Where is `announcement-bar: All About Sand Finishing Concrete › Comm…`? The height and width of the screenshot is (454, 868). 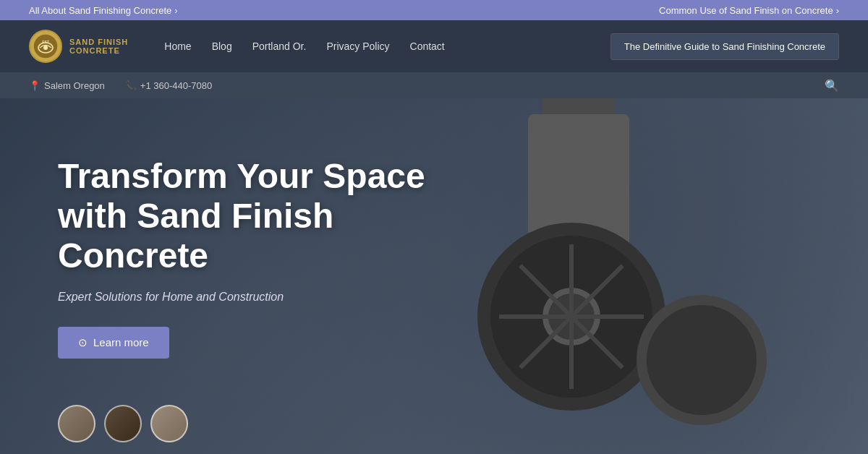 announcement-bar: All About Sand Finishing Concrete › Comm… is located at coordinates (434, 10).